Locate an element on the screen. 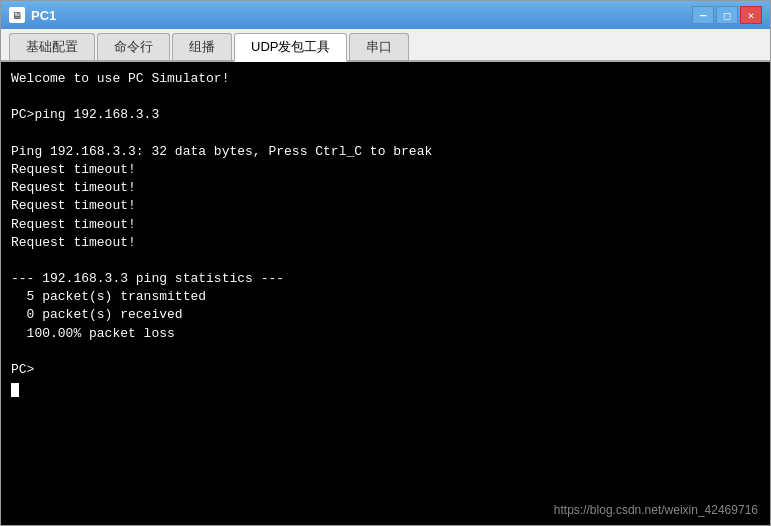 The image size is (771, 526). title-bar-buttons: — □ ✕ is located at coordinates (727, 15).